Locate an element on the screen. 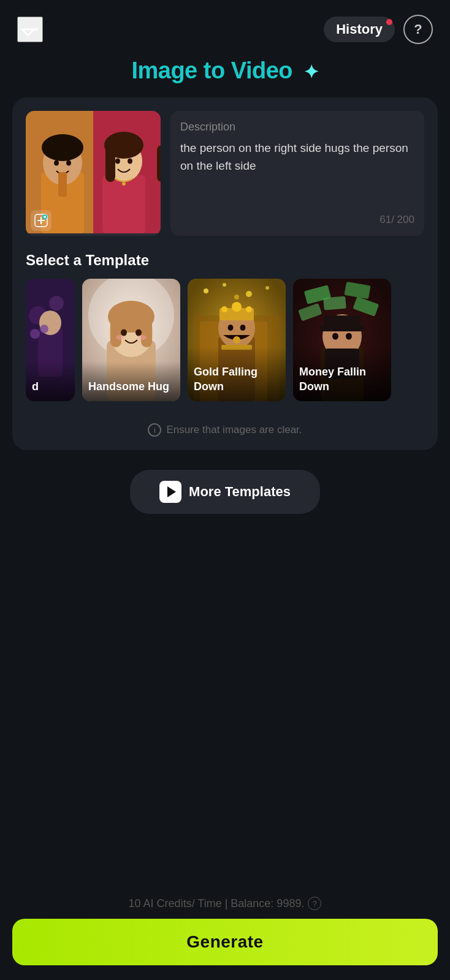 Image resolution: width=450 pixels, height=980 pixels. hint-text: Ensure that images are clear. is located at coordinates (234, 430).